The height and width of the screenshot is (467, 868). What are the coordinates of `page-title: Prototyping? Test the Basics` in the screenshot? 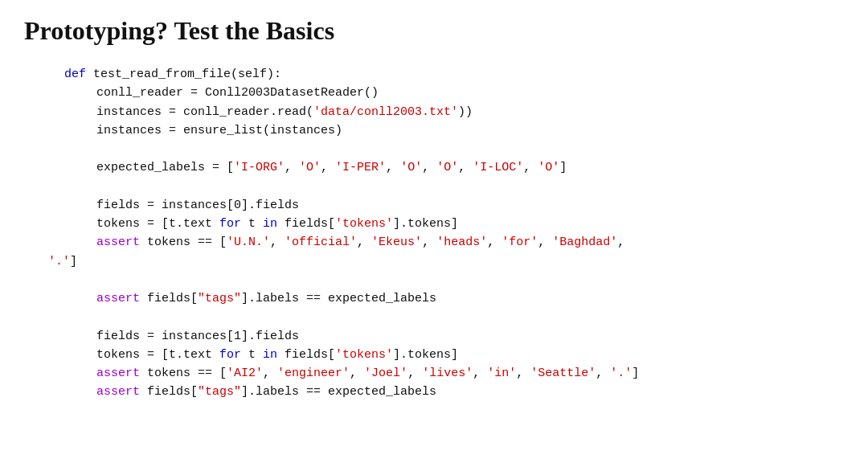 It's located at (434, 31).